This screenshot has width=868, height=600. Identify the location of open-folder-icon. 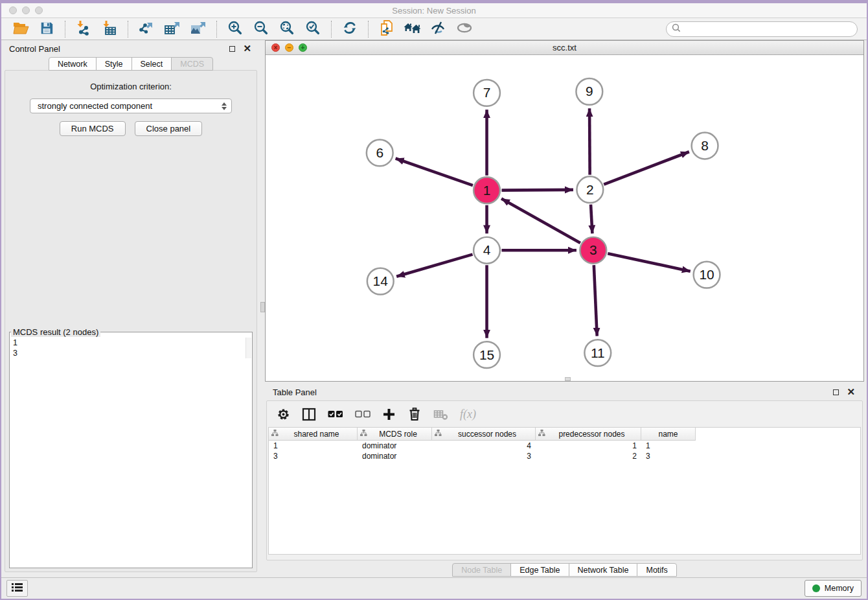
(21, 29).